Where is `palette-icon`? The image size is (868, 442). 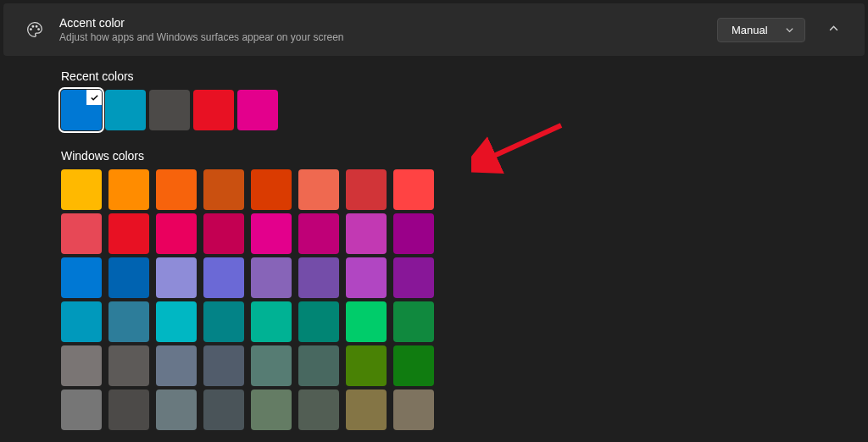
palette-icon is located at coordinates (35, 30).